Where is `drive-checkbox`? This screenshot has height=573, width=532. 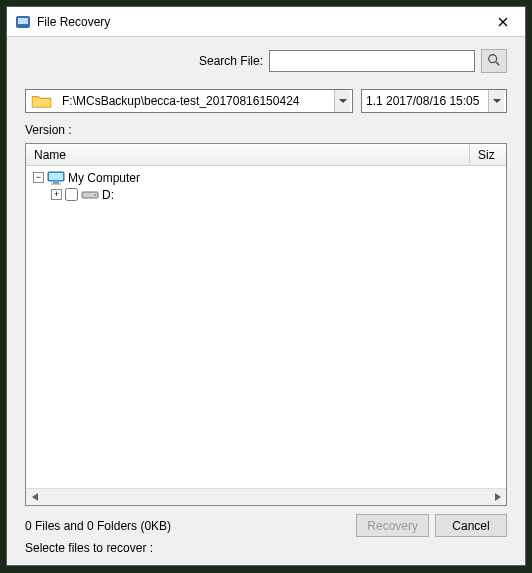
drive-checkbox is located at coordinates (72, 194).